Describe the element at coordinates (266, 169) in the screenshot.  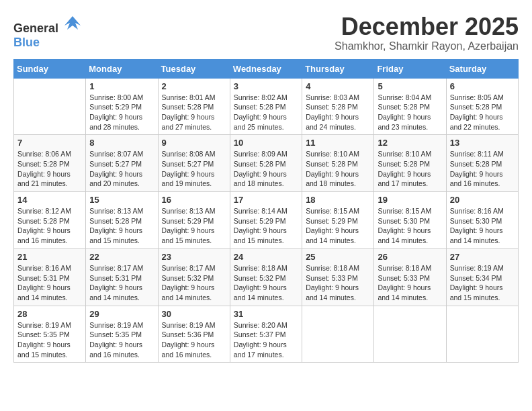
I see `day-info: Sunrise: 8:09 AMSunset: 5:28 PMDaylight:…` at that location.